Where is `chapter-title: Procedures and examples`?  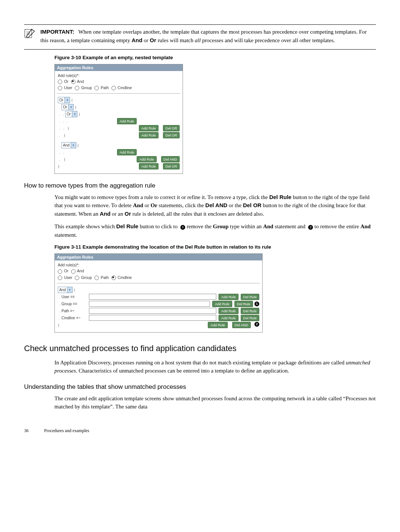
chapter-title: Procedures and examples is located at coordinates (67, 431).